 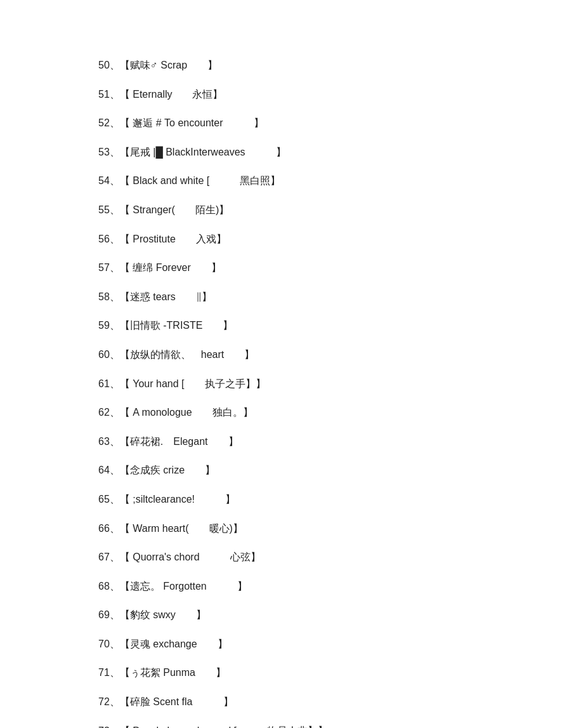 What do you see at coordinates (330, 210) in the screenshot?
I see `list-item: 55、【 Stranger( 陌生)】` at bounding box center [330, 210].